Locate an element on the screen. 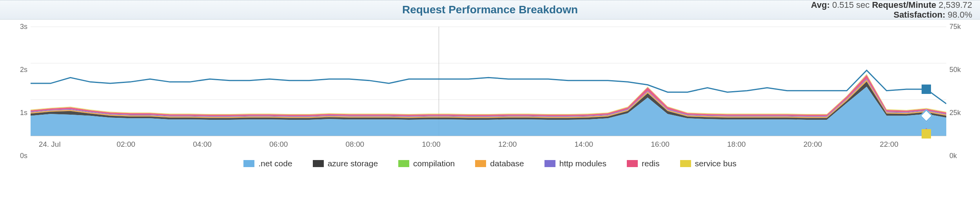  legend-label: azure storage is located at coordinates (353, 164).